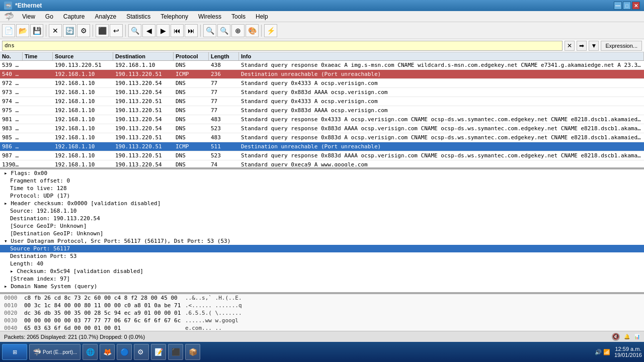 Image resolution: width=644 pixels, height=362 pixels. What do you see at coordinates (135, 31) in the screenshot?
I see `toolbar-find: 🔍` at bounding box center [135, 31].